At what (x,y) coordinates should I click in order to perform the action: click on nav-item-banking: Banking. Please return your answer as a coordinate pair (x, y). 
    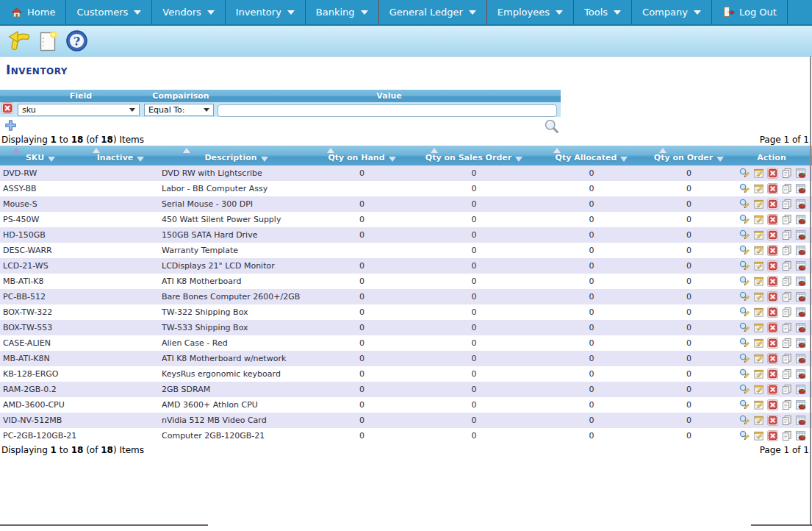
    Looking at the image, I should click on (342, 12).